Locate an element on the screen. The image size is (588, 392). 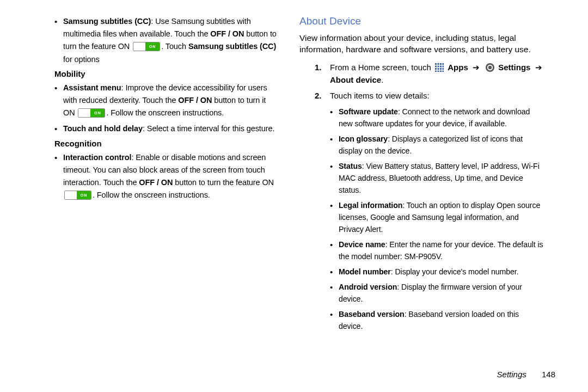
recognition-heading: Recognition is located at coordinates (166, 144).